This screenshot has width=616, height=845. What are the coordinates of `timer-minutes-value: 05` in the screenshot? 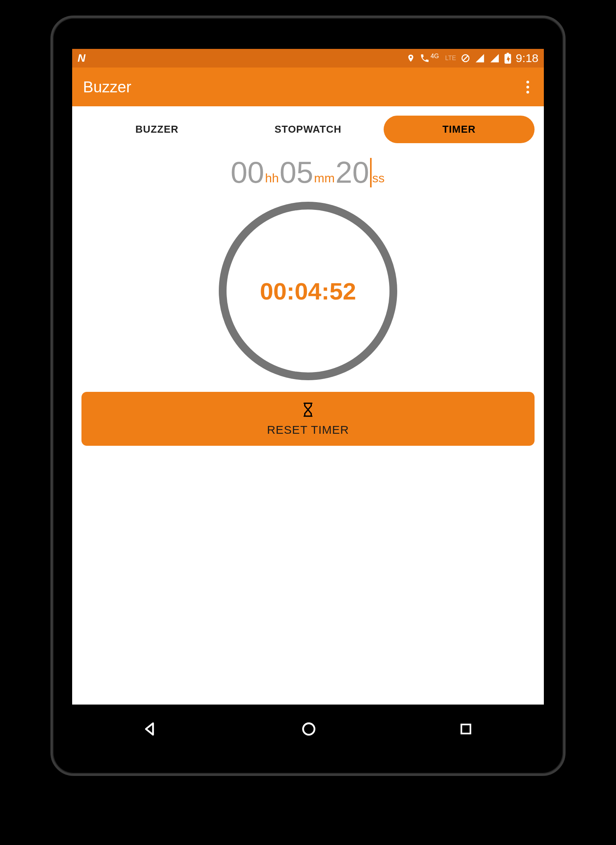 It's located at (296, 172).